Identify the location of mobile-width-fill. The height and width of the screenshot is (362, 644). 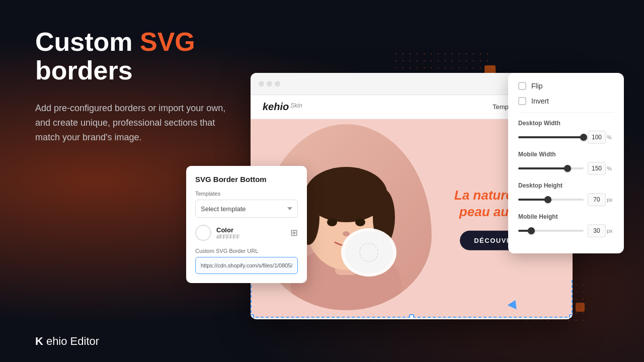
(543, 168).